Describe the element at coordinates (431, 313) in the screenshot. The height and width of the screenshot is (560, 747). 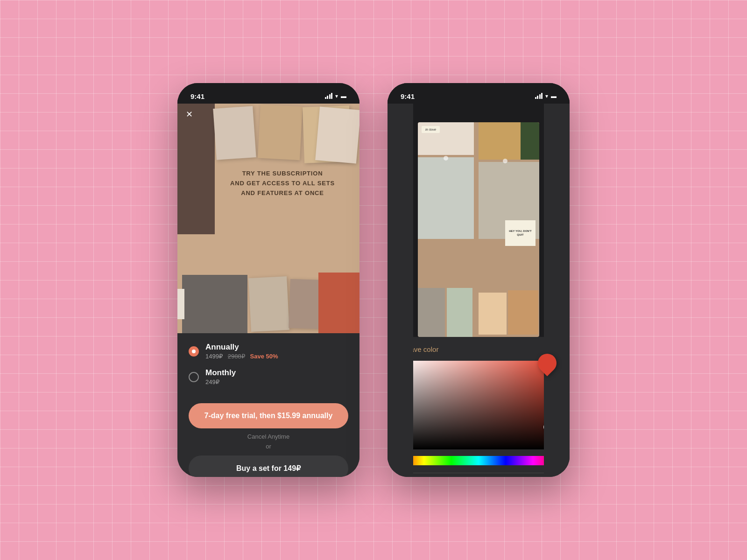
I see `board-photo-bl1` at that location.